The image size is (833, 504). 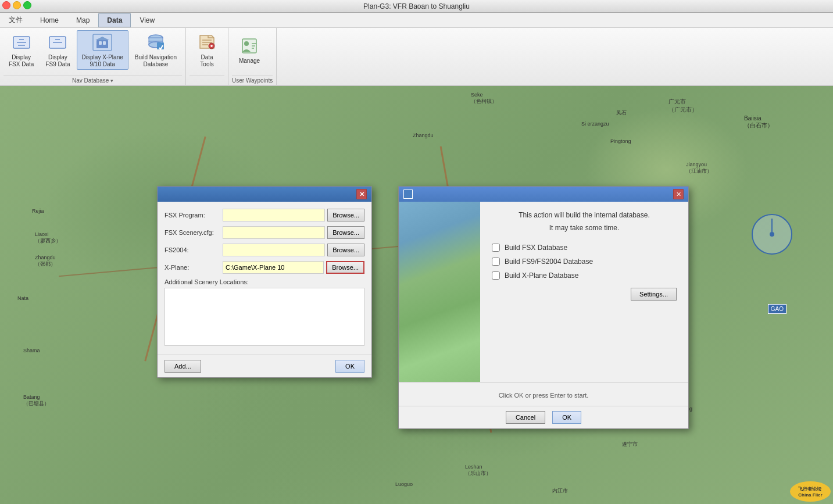 I want to click on map-label-luoguo: Luoguo, so click(x=404, y=484).